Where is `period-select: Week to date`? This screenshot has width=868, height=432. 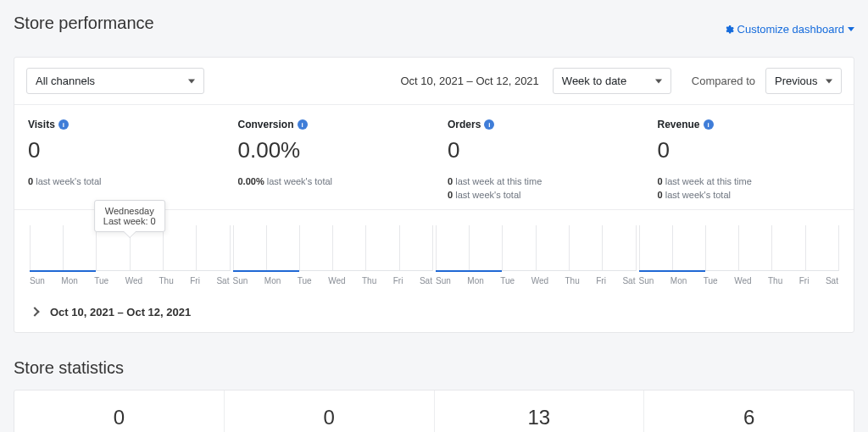
period-select: Week to date is located at coordinates (612, 81).